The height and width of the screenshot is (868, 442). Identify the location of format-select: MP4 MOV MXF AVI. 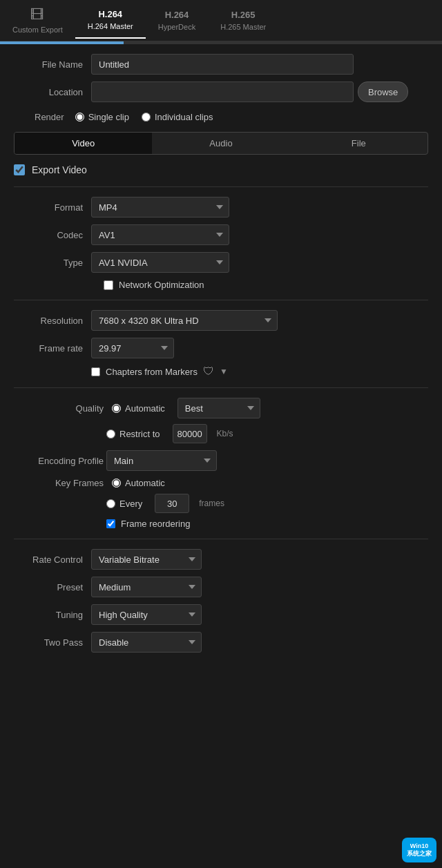
(160, 207).